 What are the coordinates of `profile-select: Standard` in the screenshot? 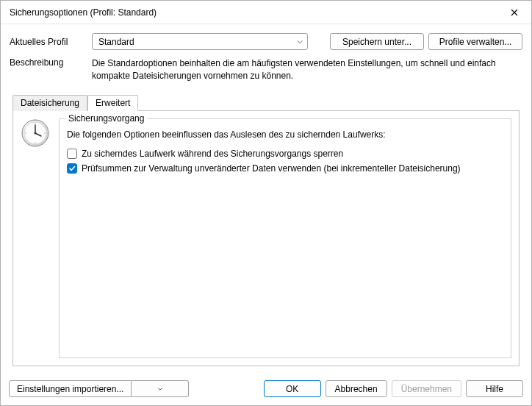 It's located at (200, 41).